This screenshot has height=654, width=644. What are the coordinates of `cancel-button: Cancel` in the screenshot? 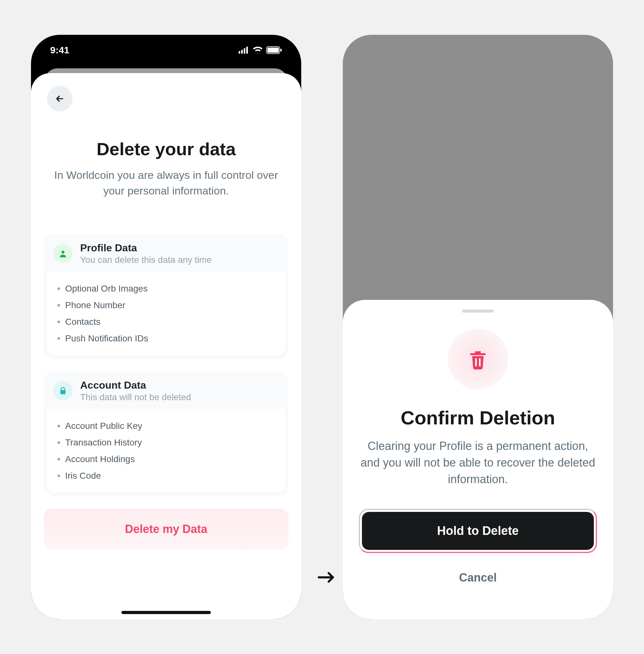 It's located at (478, 578).